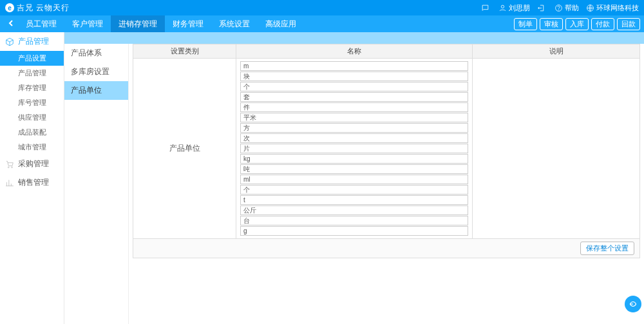 This screenshot has height=324, width=644. Describe the element at coordinates (97, 72) in the screenshot. I see `subside-item-1: 多库房设置` at that location.